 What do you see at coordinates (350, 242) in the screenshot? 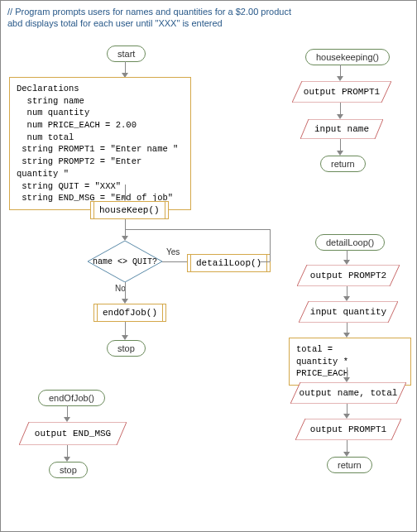
I see `detailloop-terminal: detailLoop()` at bounding box center [350, 242].